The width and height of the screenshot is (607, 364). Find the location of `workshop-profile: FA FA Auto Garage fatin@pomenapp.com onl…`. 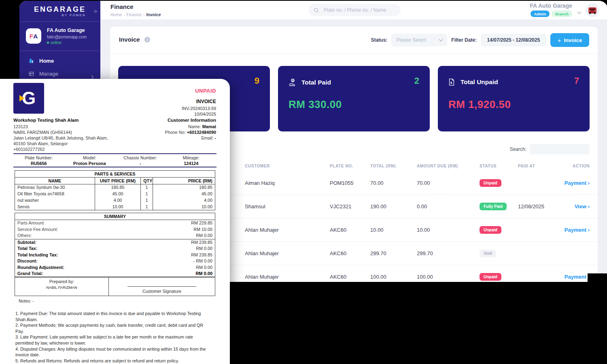

workshop-profile: FA FA Auto Garage fatin@pomenapp.com onl… is located at coordinates (60, 36).